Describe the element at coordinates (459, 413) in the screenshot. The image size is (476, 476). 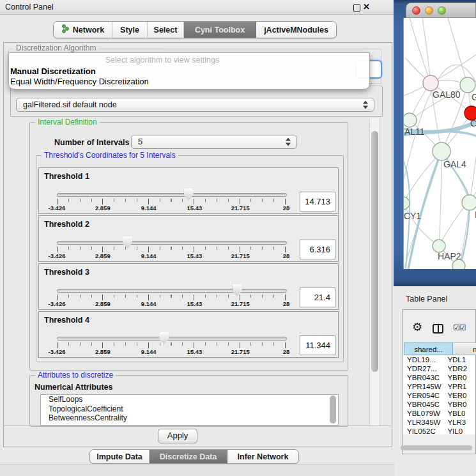
I see `table-cell: YBL0` at that location.